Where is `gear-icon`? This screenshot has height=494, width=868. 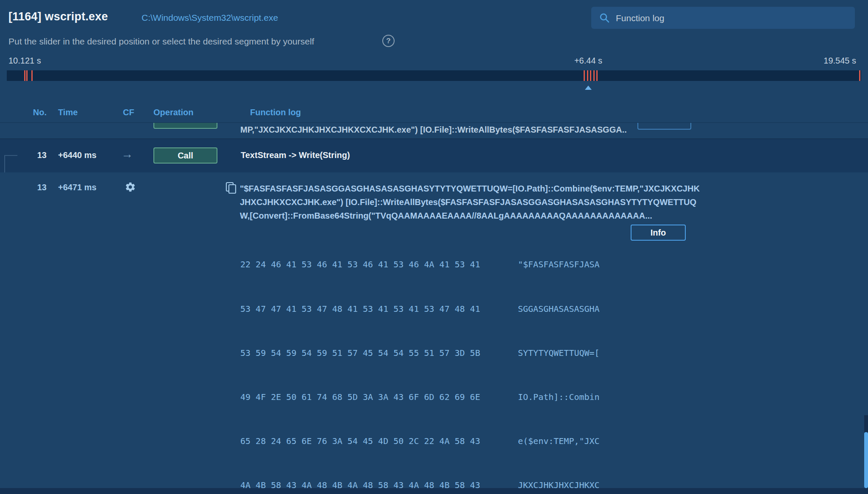
gear-icon is located at coordinates (131, 187).